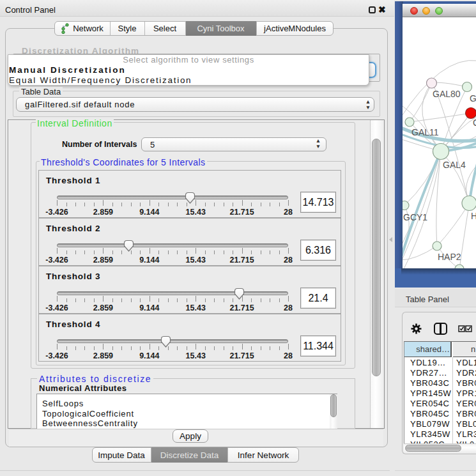 The height and width of the screenshot is (476, 476). Describe the element at coordinates (426, 132) in the screenshot. I see `svg-text: GAL11` at that location.